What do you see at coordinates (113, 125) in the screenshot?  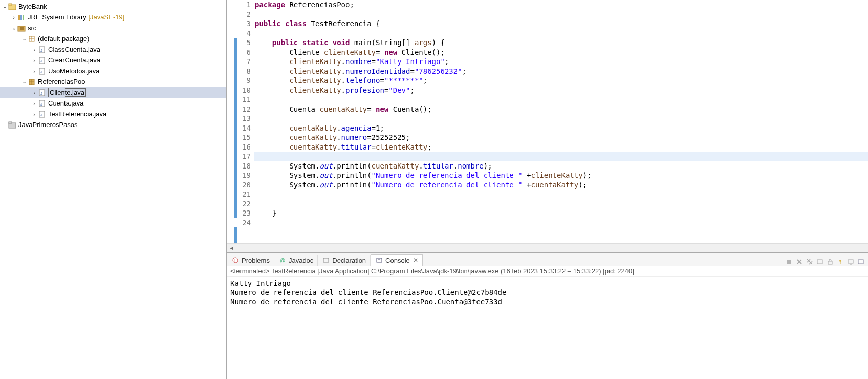 I see `tree-other-project: › JavaPrimerosPasos` at bounding box center [113, 125].